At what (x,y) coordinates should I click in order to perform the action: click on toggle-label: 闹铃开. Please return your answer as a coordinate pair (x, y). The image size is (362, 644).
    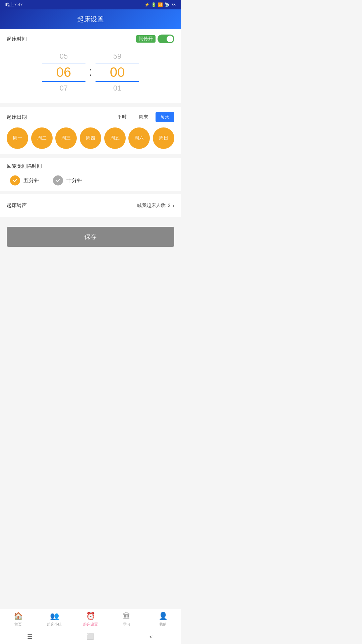
    Looking at the image, I should click on (146, 39).